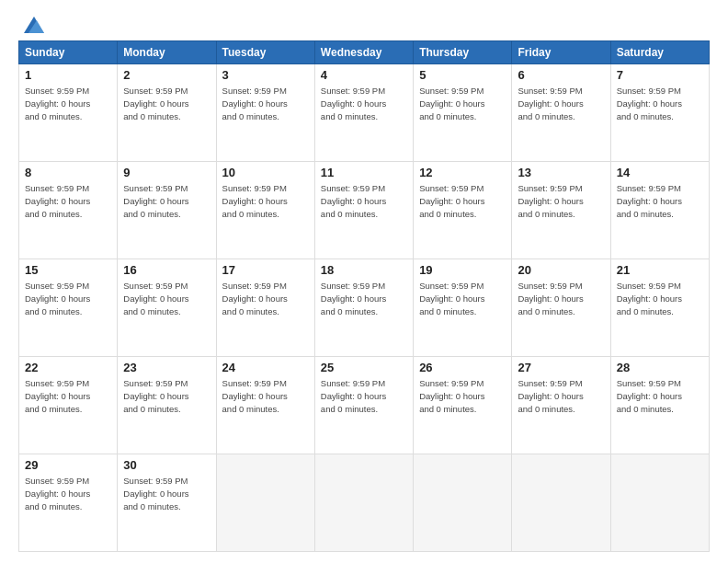 The width and height of the screenshot is (728, 563). Describe the element at coordinates (33, 25) in the screenshot. I see `logo` at that location.